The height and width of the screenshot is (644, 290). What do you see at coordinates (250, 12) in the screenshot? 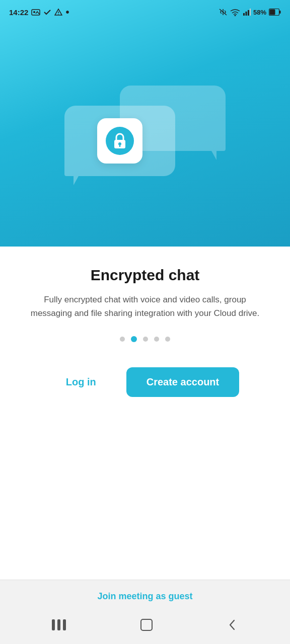
I see `status-right-icons: 58%` at bounding box center [250, 12].